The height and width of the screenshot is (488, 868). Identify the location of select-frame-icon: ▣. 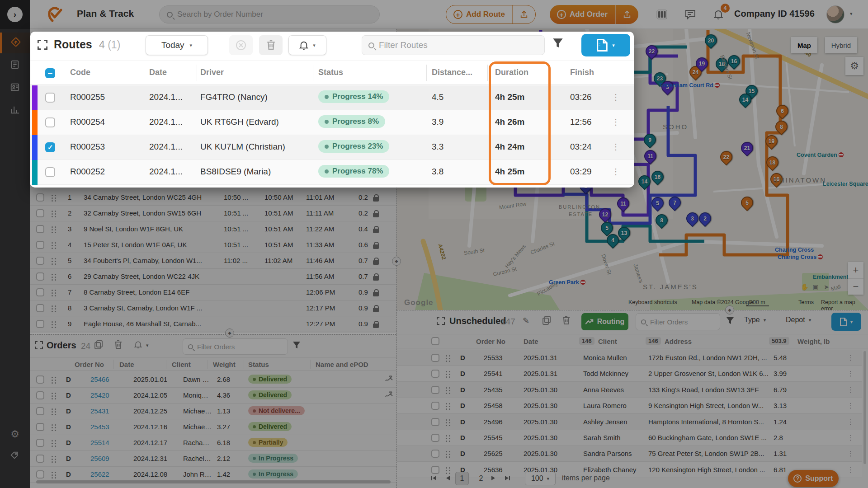
(816, 287).